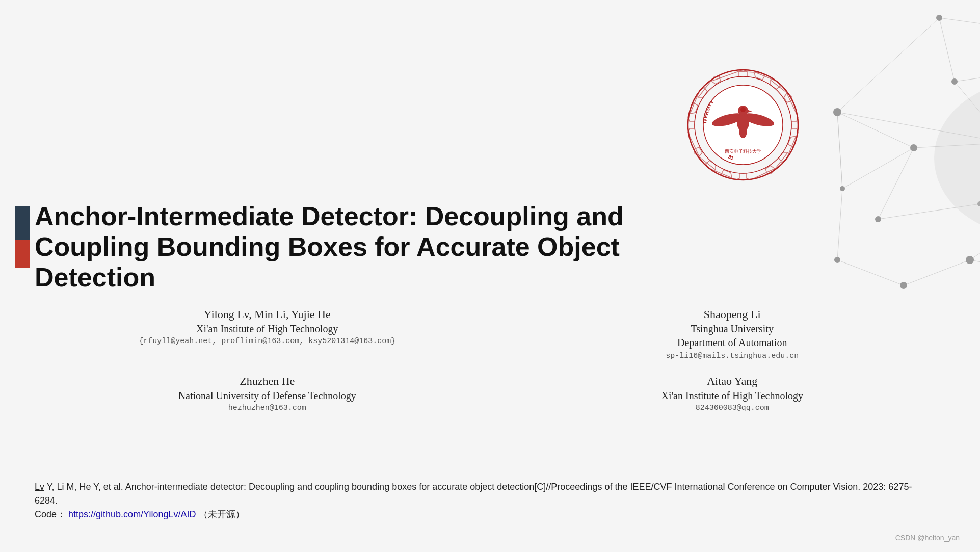  Describe the element at coordinates (267, 341) in the screenshot. I see `author-emails-1: {rfuyll@yeah.net, proflimin@163.com, ksy…` at that location.